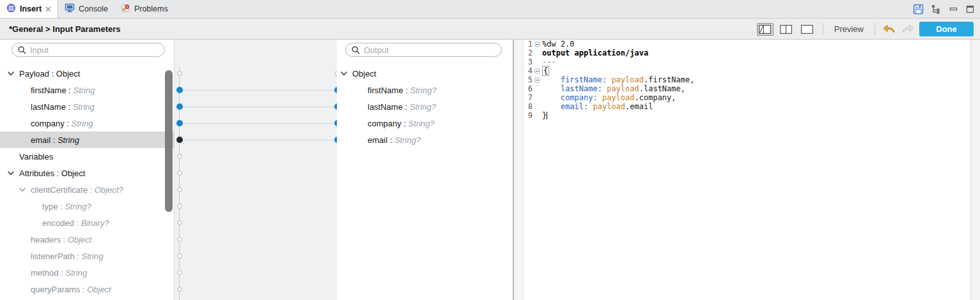 Image resolution: width=980 pixels, height=300 pixels. What do you see at coordinates (258, 91) in the screenshot?
I see `mapping-connection-firstName` at bounding box center [258, 91].